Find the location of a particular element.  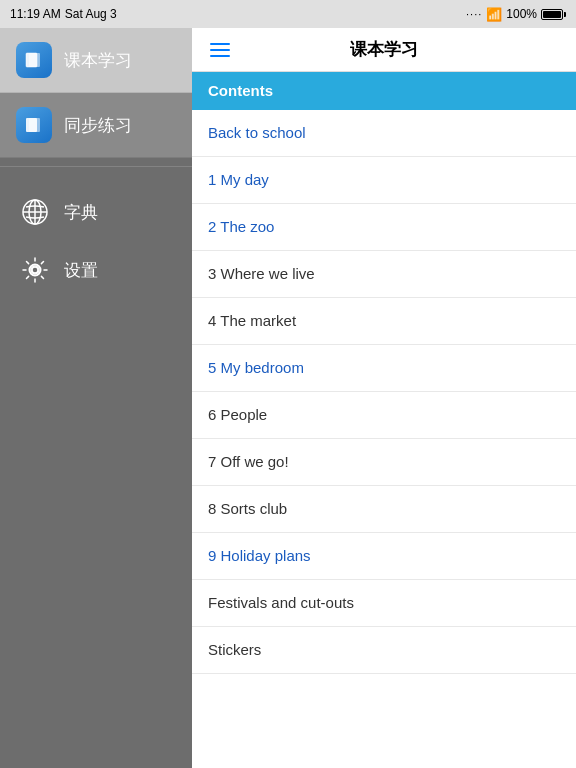

date-display: Sat Aug 3 is located at coordinates (91, 14).